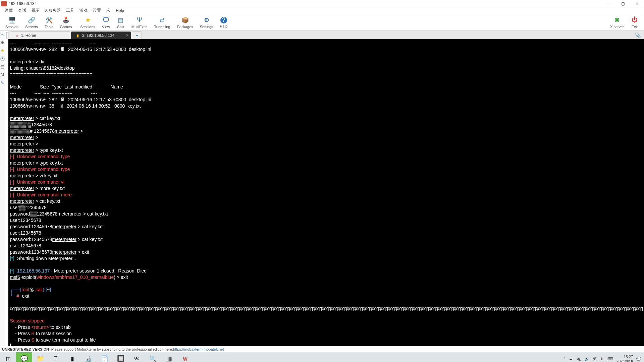 The width and height of the screenshot is (644, 362). What do you see at coordinates (121, 357) in the screenshot?
I see `task-vm: 🔲` at bounding box center [121, 357].